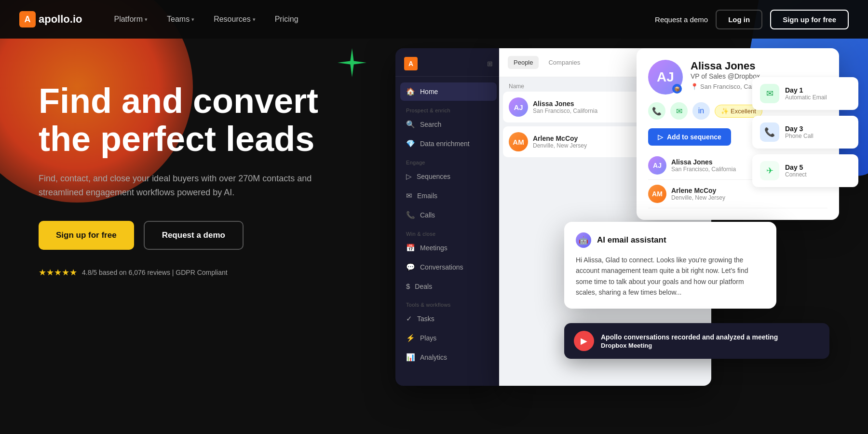  I want to click on search-icon: 🔍, so click(411, 124).